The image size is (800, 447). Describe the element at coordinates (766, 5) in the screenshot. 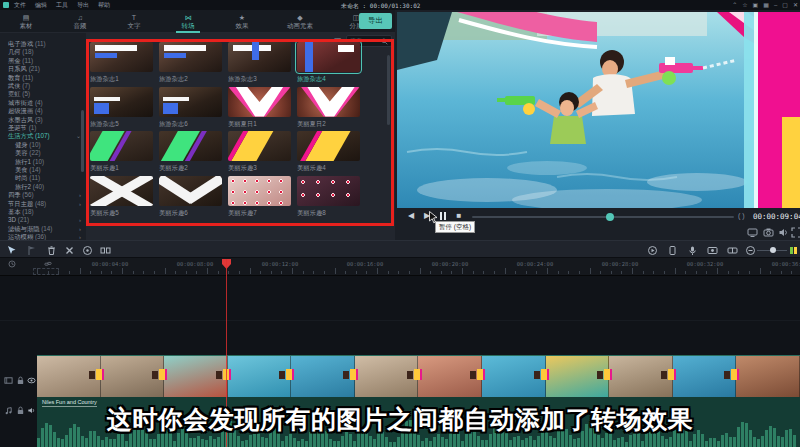

I see `layout-icon: ▦` at that location.